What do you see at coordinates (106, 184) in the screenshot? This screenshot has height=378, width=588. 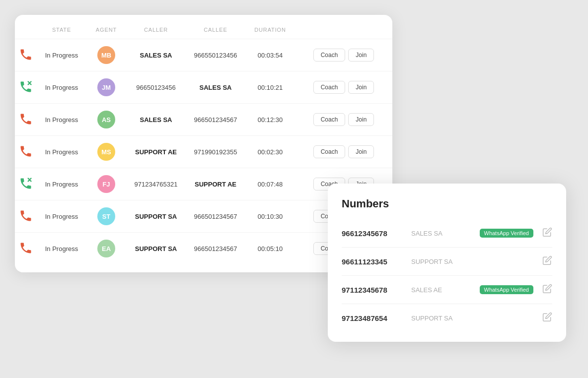 I see `avatar: FJ` at bounding box center [106, 184].